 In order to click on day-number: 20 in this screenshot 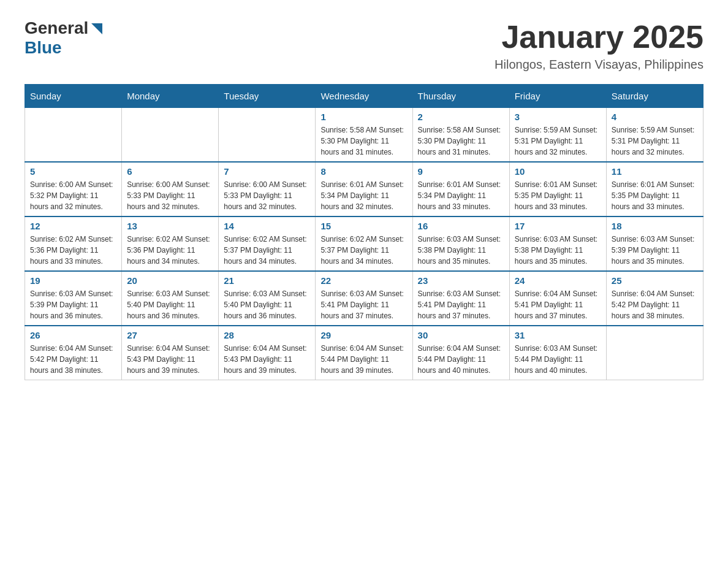, I will do `click(170, 281)`.